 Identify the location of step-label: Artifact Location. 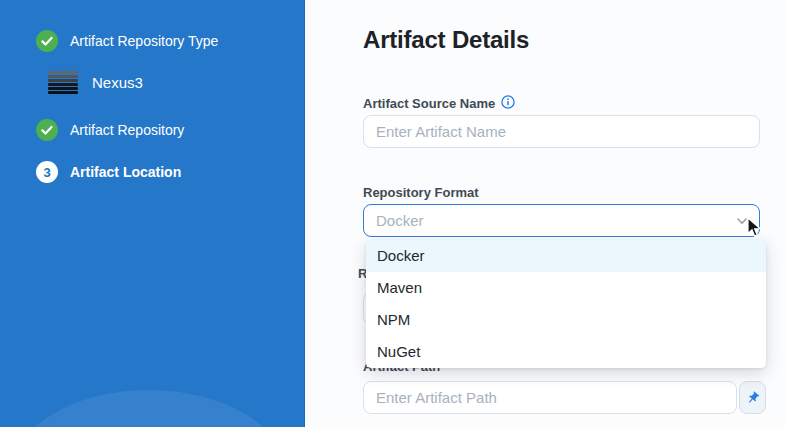
(126, 172).